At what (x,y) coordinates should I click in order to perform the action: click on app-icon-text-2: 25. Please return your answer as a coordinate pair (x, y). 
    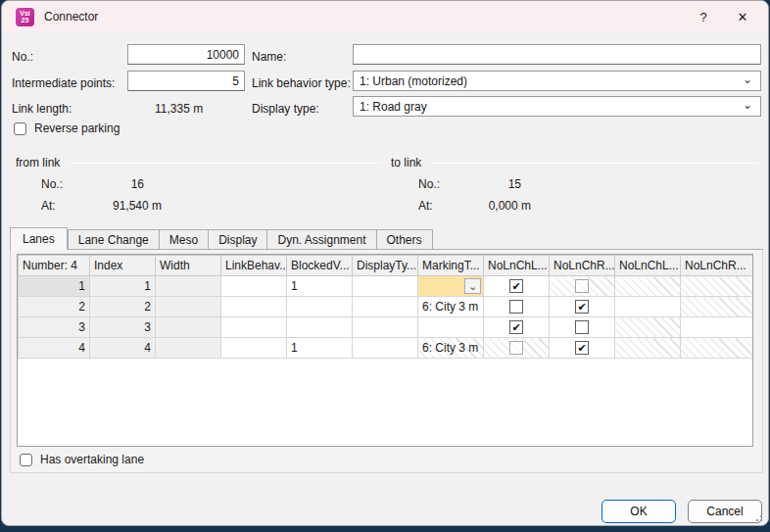
    Looking at the image, I should click on (25, 20).